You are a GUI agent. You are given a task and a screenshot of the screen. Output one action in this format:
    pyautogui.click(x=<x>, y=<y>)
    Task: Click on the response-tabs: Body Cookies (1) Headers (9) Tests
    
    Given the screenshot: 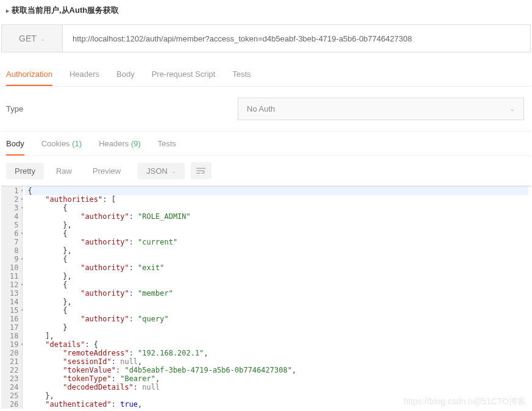 What is the action you would take?
    pyautogui.click(x=266, y=144)
    